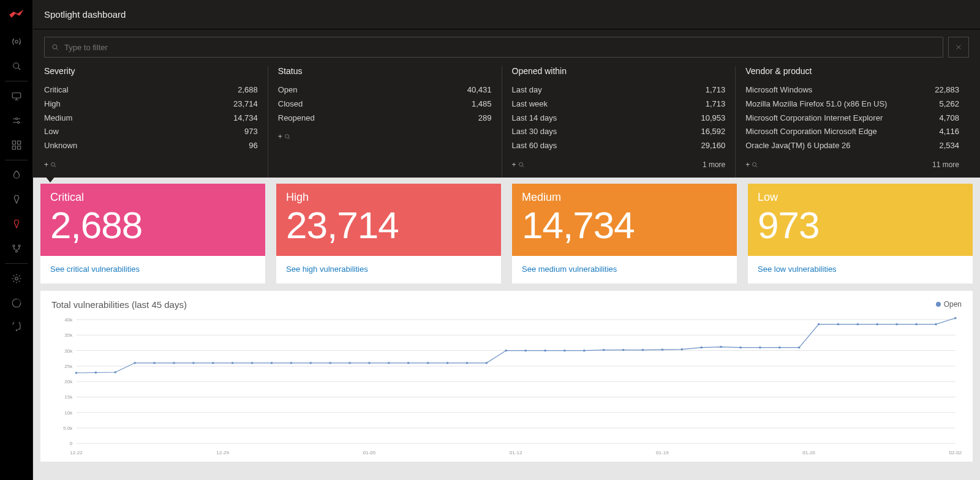  I want to click on severity-card-high: High23,714See high vulnerabilities, so click(388, 234).